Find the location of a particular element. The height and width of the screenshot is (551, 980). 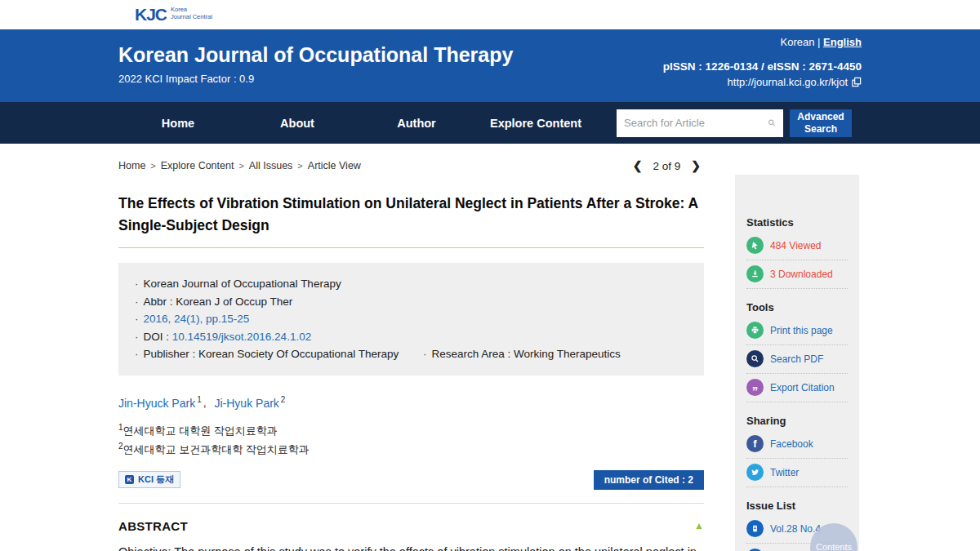

nav-item-about: About is located at coordinates (297, 123).